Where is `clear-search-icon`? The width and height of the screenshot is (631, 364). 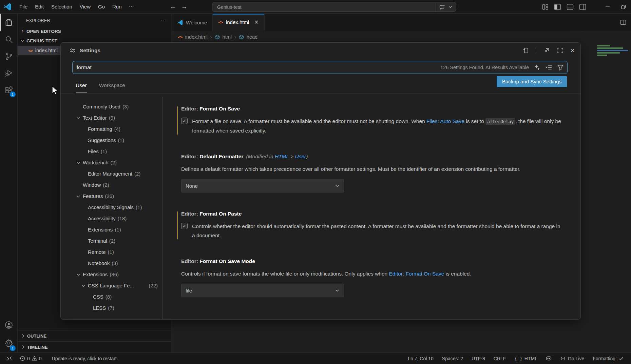
clear-search-icon is located at coordinates (549, 67).